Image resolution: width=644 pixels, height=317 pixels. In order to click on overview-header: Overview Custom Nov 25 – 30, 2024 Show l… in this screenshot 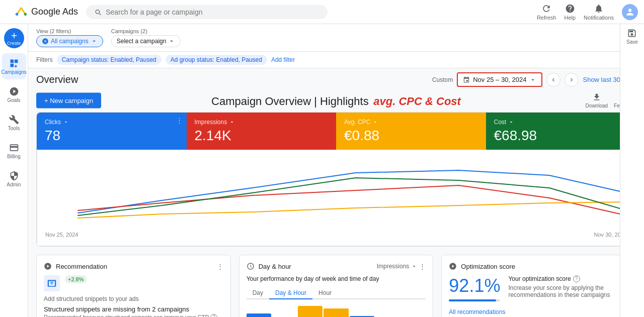, I will do `click(336, 78)`.